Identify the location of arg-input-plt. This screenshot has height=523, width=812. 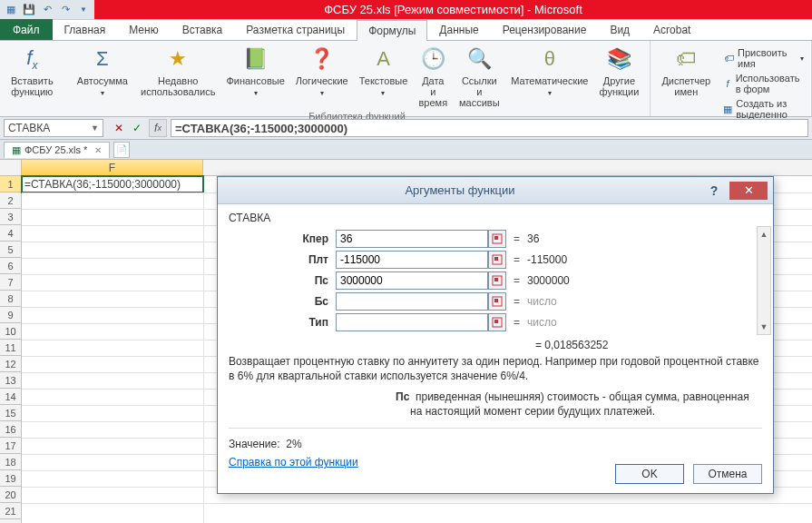
(412, 260).